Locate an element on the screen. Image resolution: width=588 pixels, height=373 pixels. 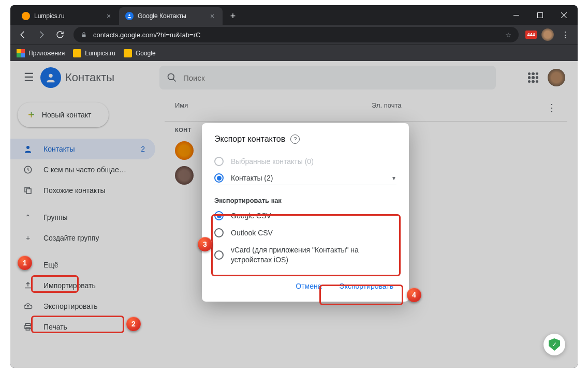
tab-google-contacts: Google Контакты × is located at coordinates (171, 16).